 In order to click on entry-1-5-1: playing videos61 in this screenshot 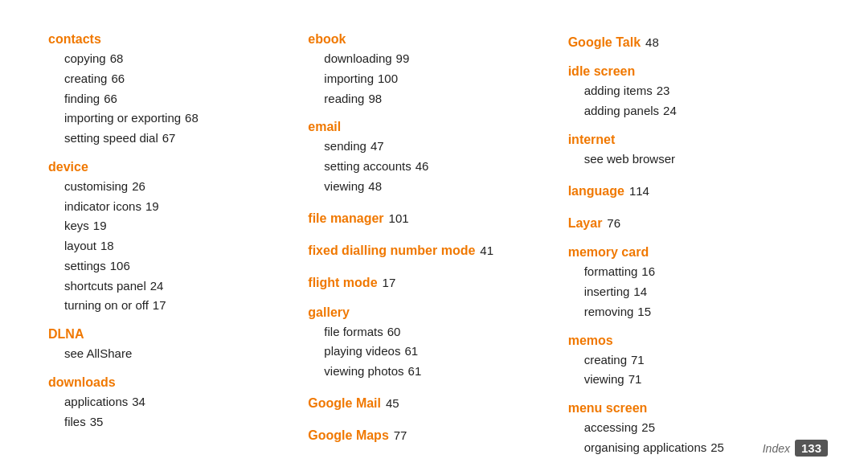, I will do `click(437, 352)`.